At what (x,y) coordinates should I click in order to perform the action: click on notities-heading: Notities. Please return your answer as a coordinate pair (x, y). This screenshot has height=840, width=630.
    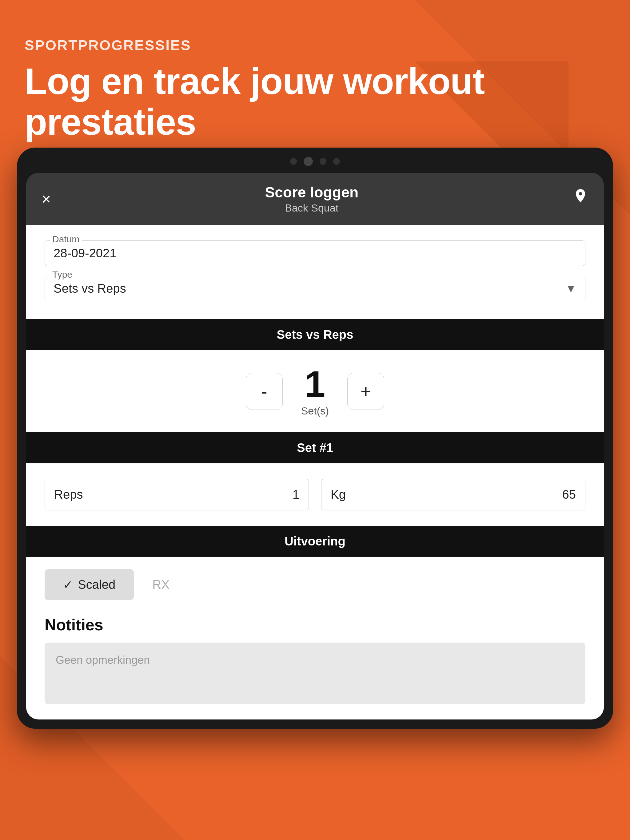
    Looking at the image, I should click on (315, 625).